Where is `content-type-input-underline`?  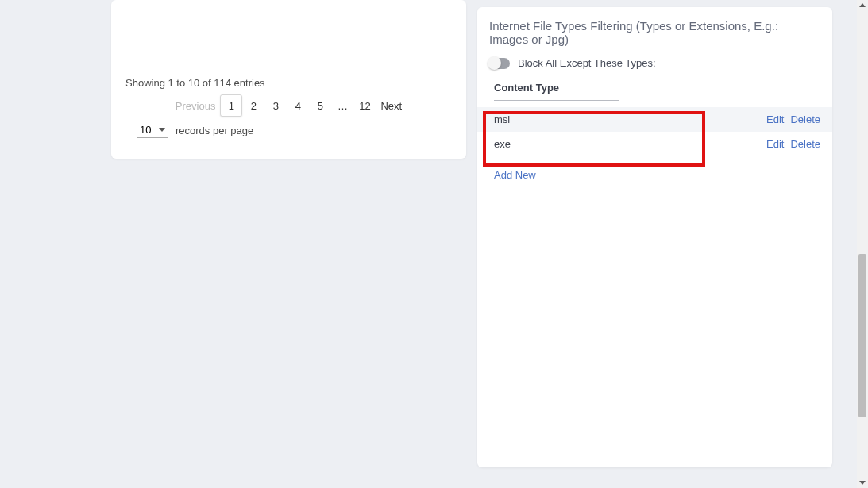
content-type-input-underline is located at coordinates (557, 100).